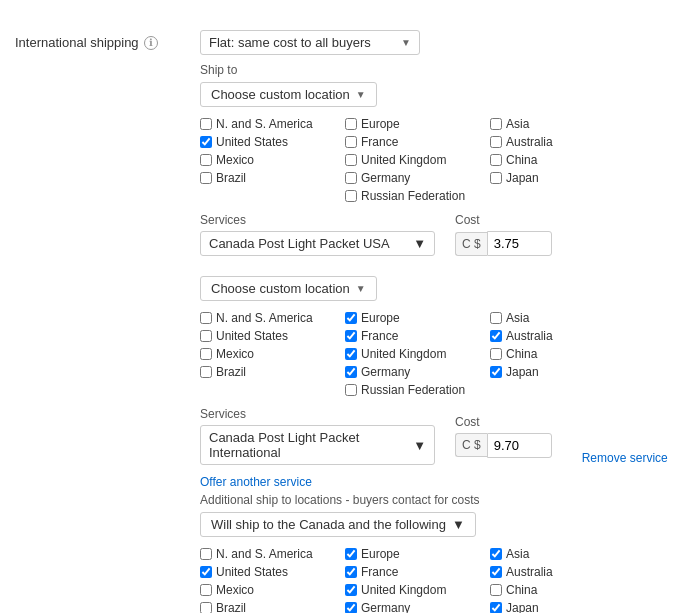 This screenshot has height=613, width=688. Describe the element at coordinates (235, 354) in the screenshot. I see `location-label: Mexico` at that location.